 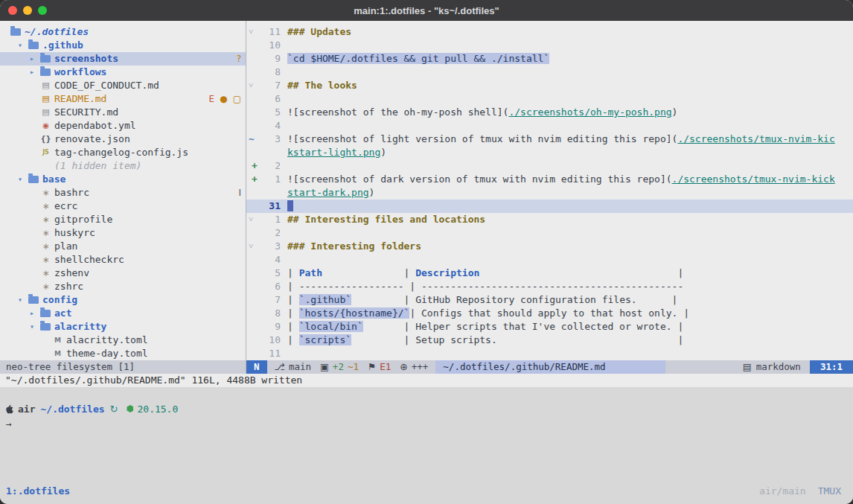 I want to click on tree-item: ∗zshrc, so click(x=123, y=287).